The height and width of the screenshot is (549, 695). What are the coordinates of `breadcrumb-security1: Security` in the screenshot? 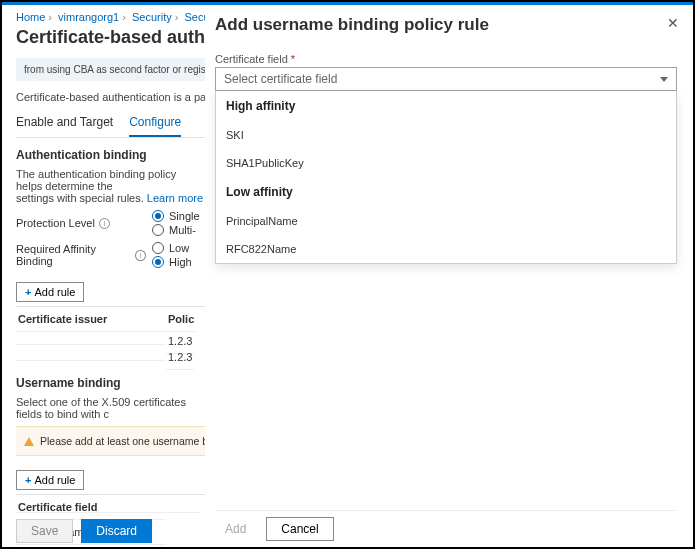 It's located at (152, 17).